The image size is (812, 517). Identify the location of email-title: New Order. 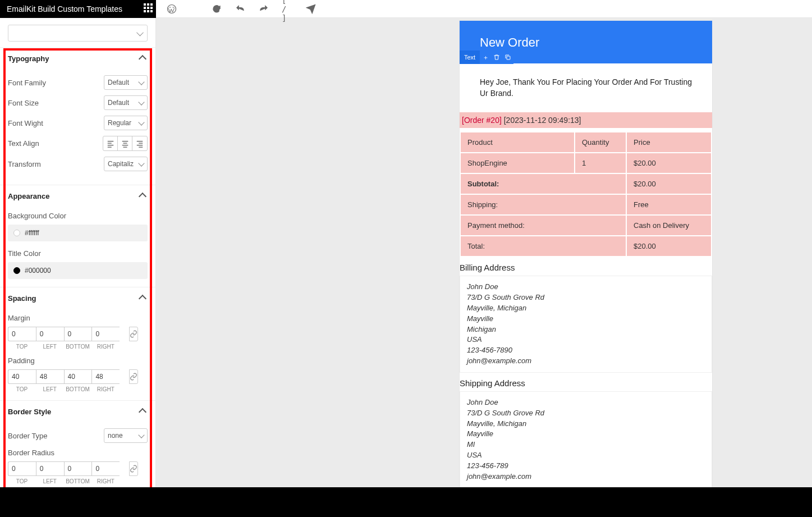
(510, 43).